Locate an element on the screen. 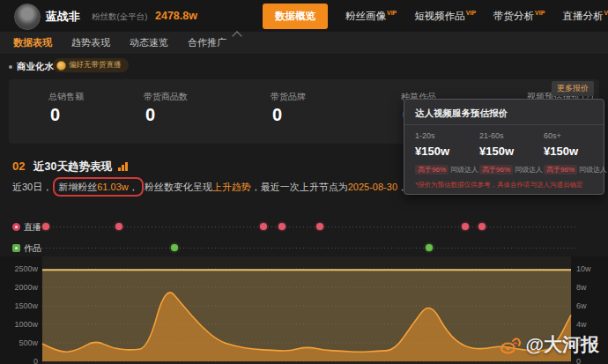  subnav-tab-trend-performance: 趋势表现 is located at coordinates (91, 42).